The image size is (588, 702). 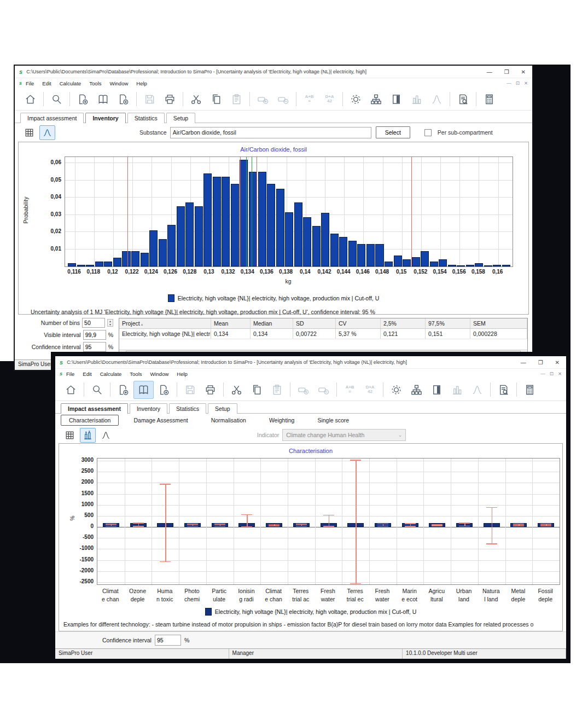 I want to click on per-sub-compartment-checkbox, so click(x=428, y=132).